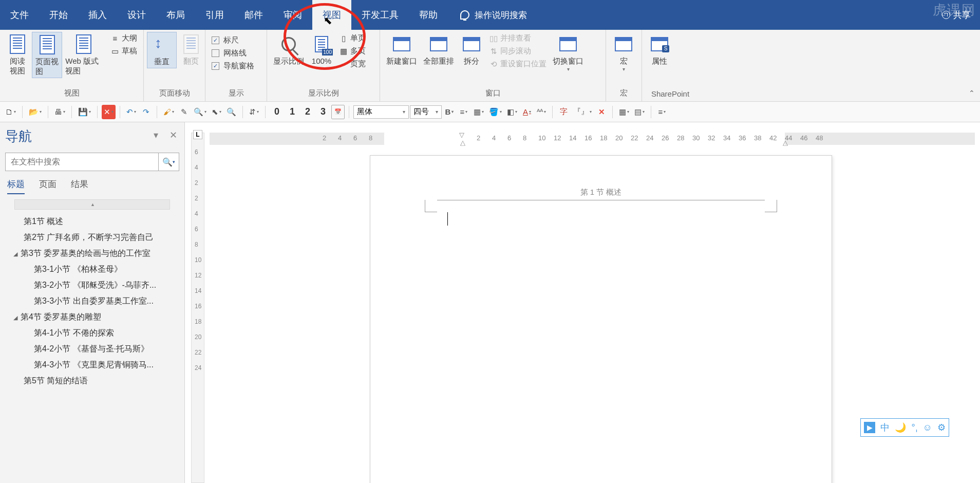  Describe the element at coordinates (174, 135) in the screenshot. I see `nav-close-button: ✕` at that location.